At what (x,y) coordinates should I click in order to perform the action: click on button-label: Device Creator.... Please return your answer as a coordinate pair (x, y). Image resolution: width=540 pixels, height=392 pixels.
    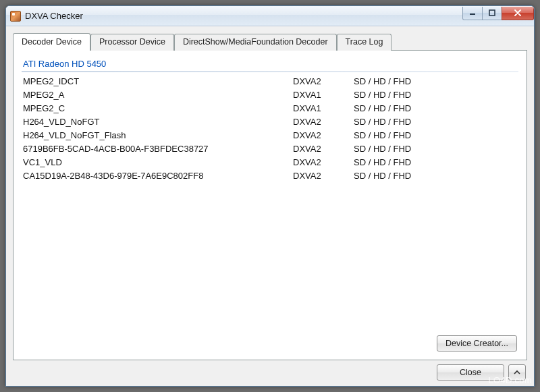
    Looking at the image, I should click on (477, 343).